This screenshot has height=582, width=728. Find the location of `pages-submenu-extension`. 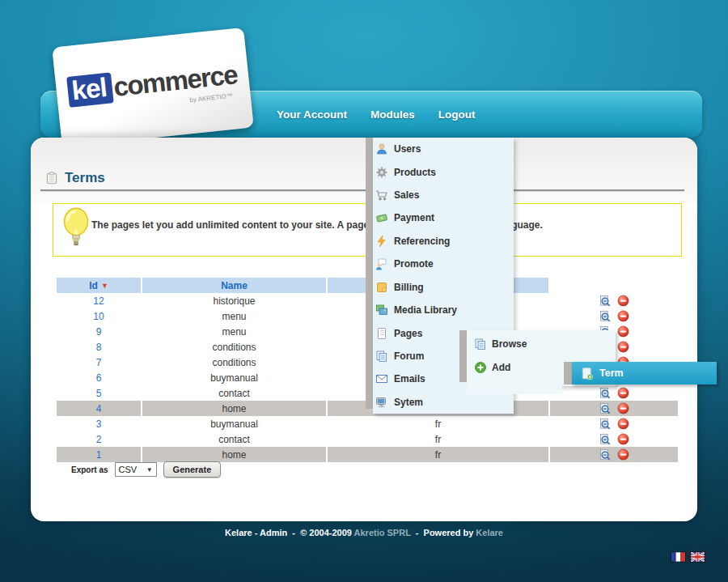

pages-submenu-extension is located at coordinates (514, 390).